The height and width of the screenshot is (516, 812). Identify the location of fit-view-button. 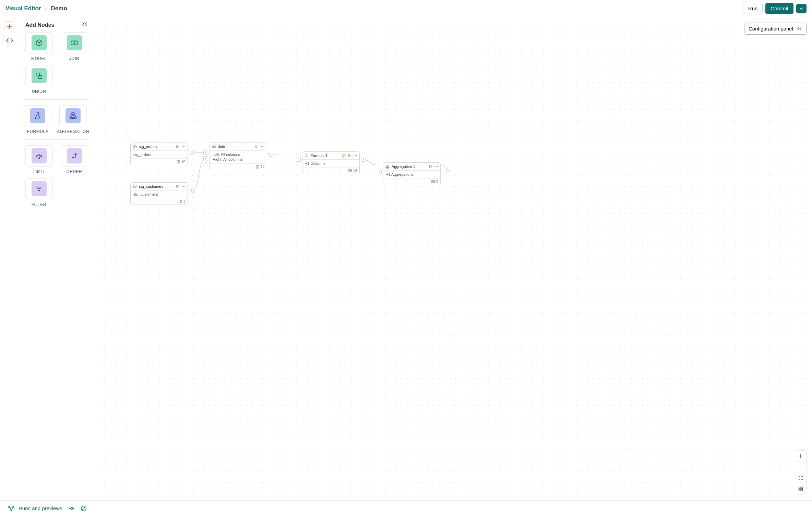
(801, 478).